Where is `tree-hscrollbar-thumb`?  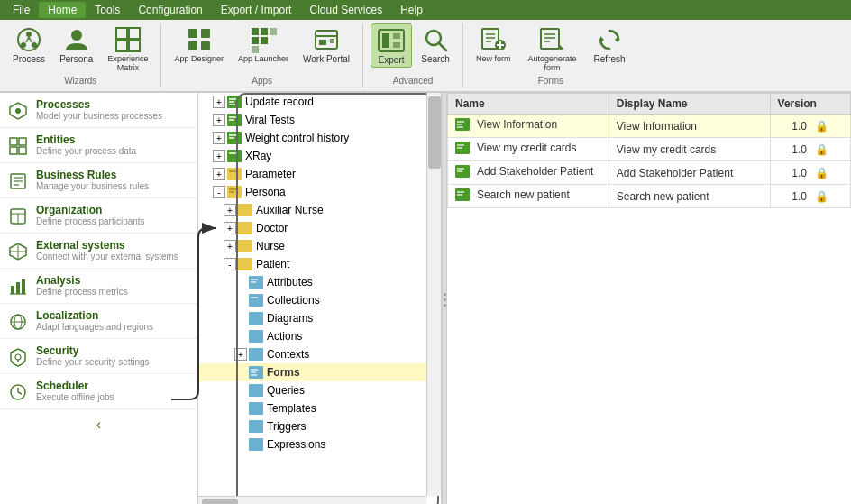 tree-hscrollbar-thumb is located at coordinates (220, 501).